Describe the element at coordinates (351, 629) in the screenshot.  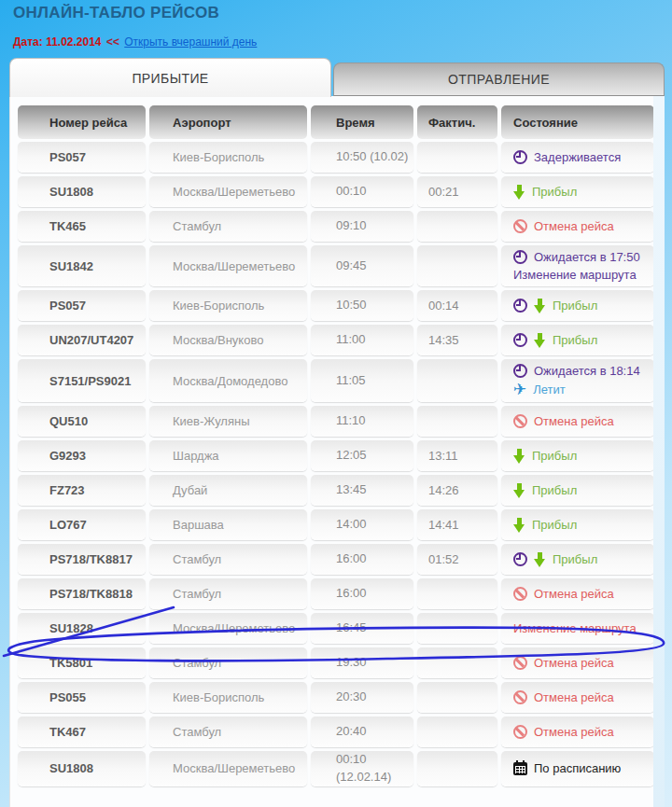
I see `scheduled-time-value: 16:45` at that location.